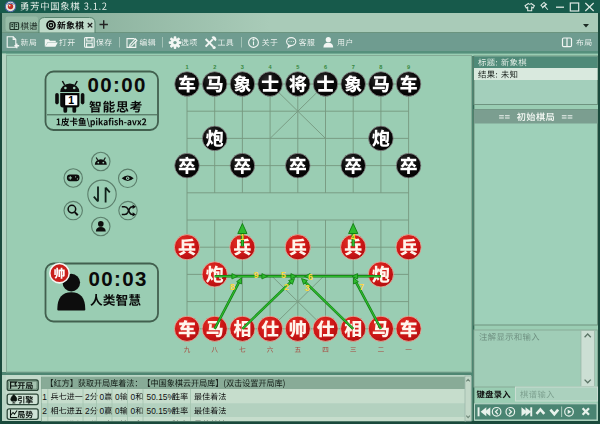  What do you see at coordinates (118, 278) in the screenshot?
I see `svg-text: 00:03` at bounding box center [118, 278].